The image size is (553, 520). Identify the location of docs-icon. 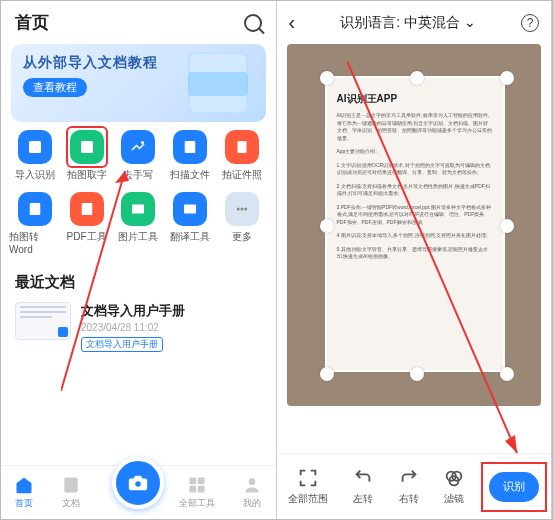
(71, 485).